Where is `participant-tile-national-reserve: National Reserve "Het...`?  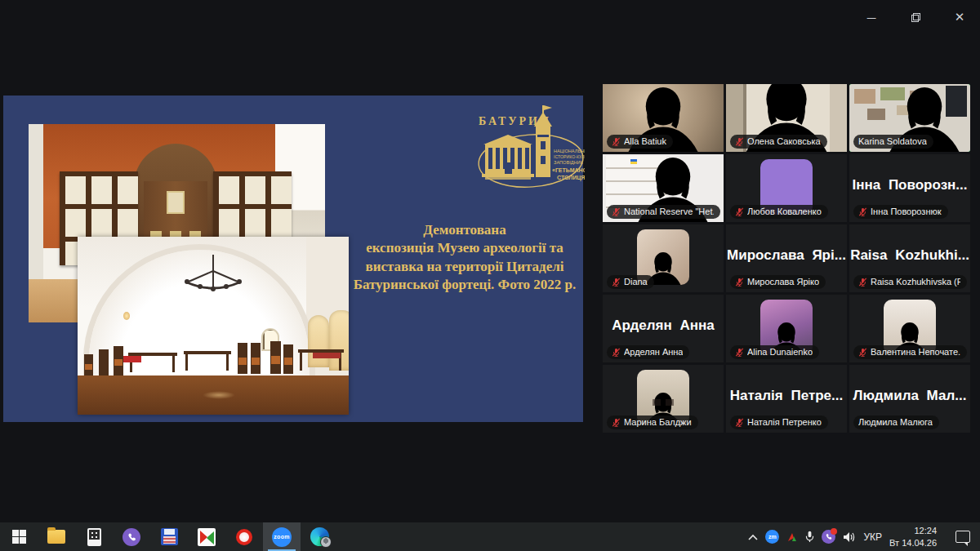 participant-tile-national-reserve: National Reserve "Het... is located at coordinates (663, 188).